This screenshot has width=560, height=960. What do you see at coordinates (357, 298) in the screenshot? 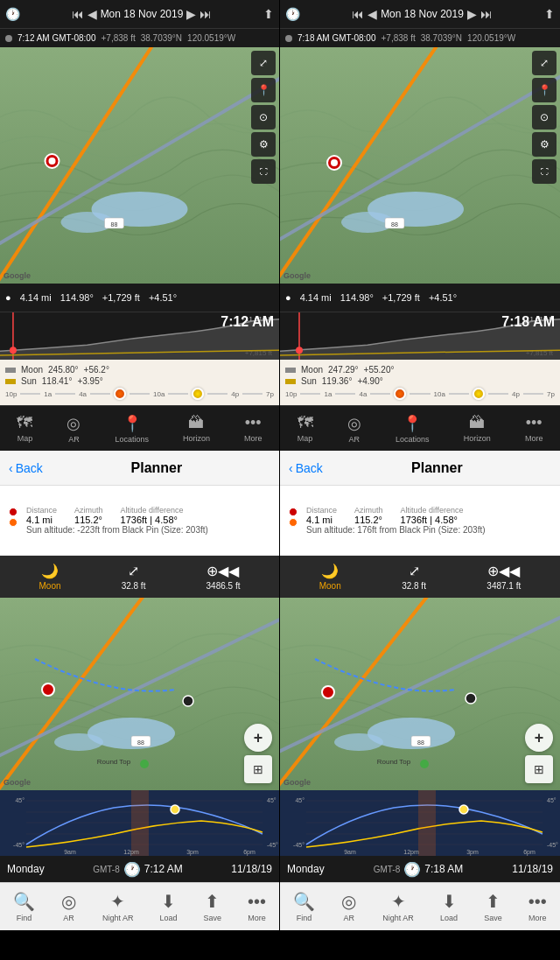
I see `right-bearing: 114.98°` at bounding box center [357, 298].